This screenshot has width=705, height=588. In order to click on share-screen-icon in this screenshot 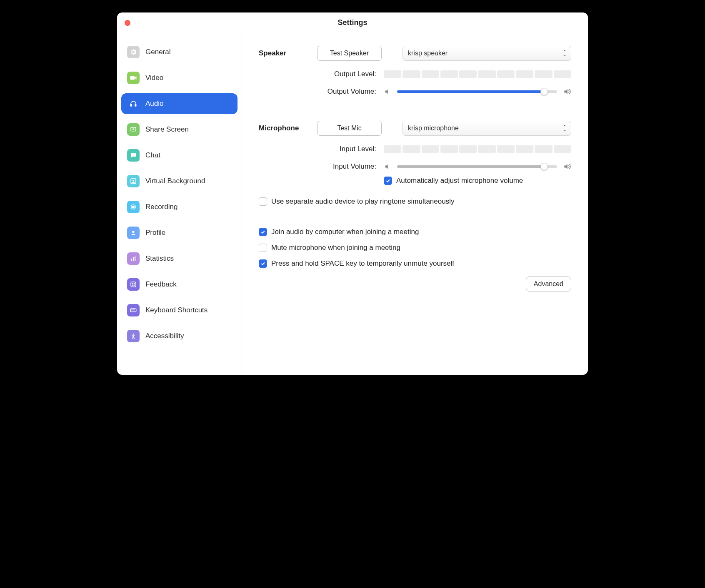, I will do `click(133, 130)`.